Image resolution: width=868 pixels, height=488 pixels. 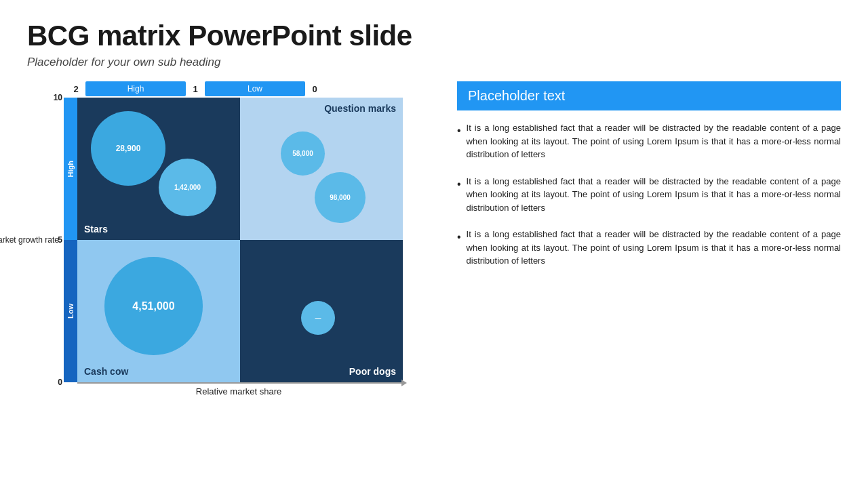 I want to click on y-band-high-label: High, so click(x=71, y=169).